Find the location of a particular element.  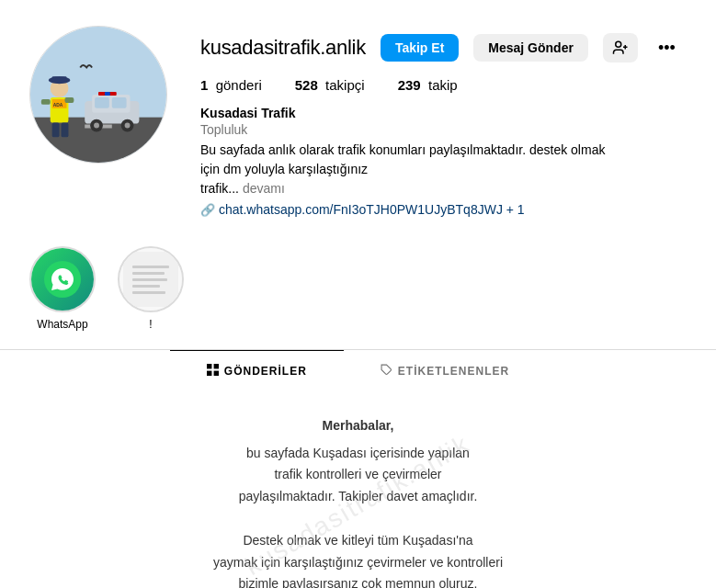

add-person-icon is located at coordinates (620, 48).